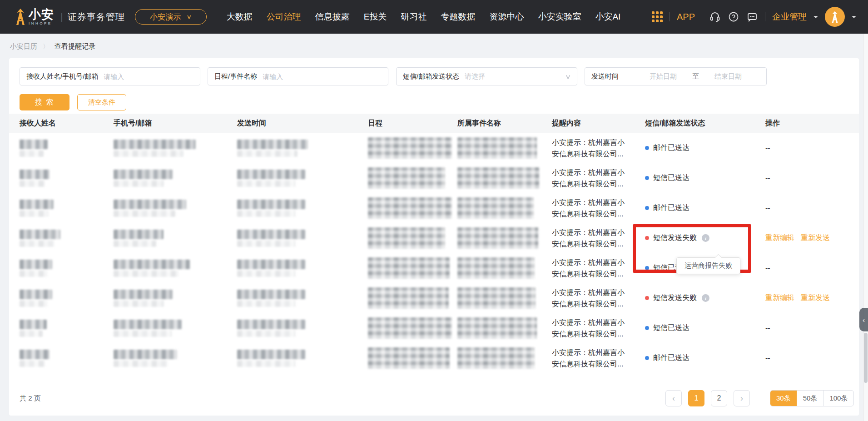 The width and height of the screenshot is (868, 421). Describe the element at coordinates (110, 76) in the screenshot. I see `filter-recipient: 接收人姓名/手机号/邮箱` at that location.